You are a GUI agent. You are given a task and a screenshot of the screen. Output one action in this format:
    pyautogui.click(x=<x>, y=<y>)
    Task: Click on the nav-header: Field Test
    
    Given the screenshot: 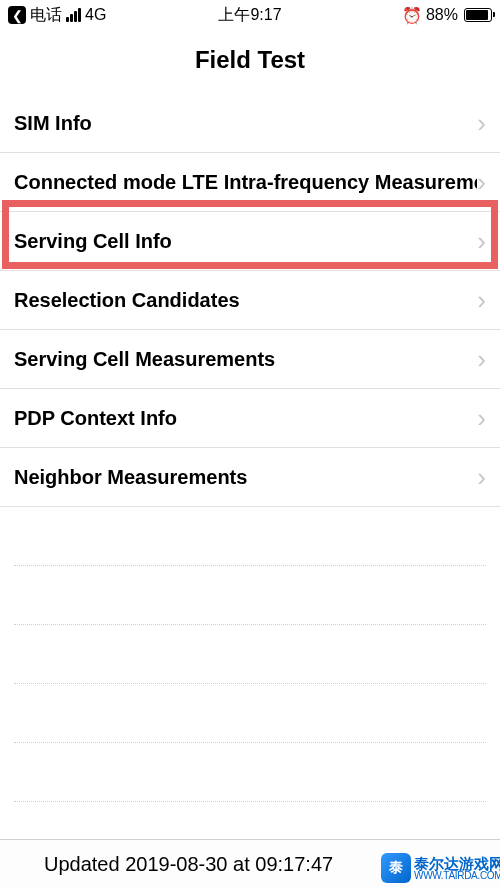 What is the action you would take?
    pyautogui.click(x=250, y=62)
    